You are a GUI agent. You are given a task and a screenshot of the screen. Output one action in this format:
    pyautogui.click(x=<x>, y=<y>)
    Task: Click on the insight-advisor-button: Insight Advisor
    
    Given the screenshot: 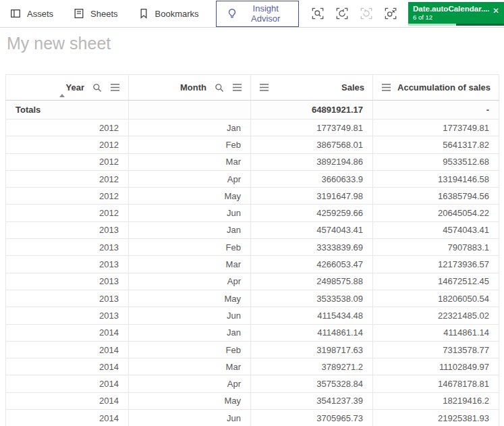 What is the action you would take?
    pyautogui.click(x=258, y=14)
    